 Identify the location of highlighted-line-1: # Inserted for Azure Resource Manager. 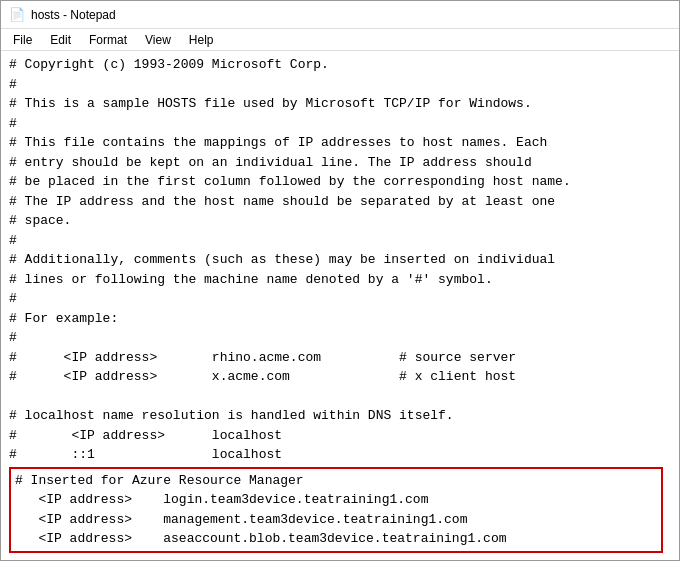
(336, 481).